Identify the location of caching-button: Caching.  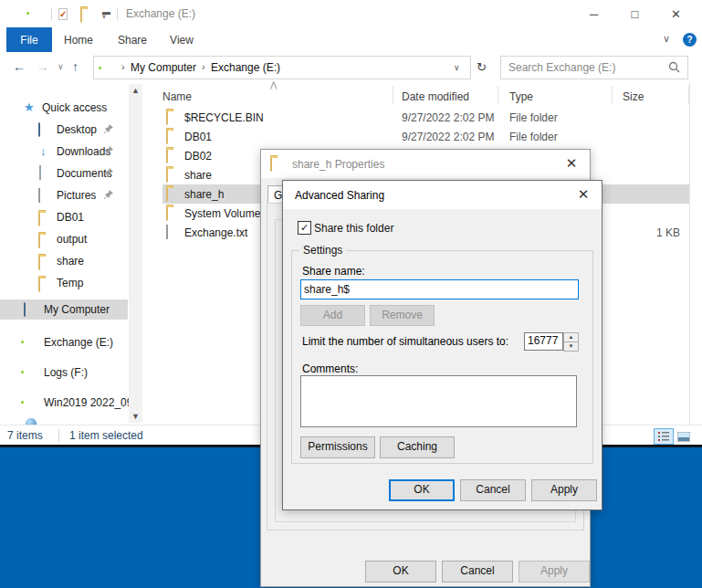
(417, 447).